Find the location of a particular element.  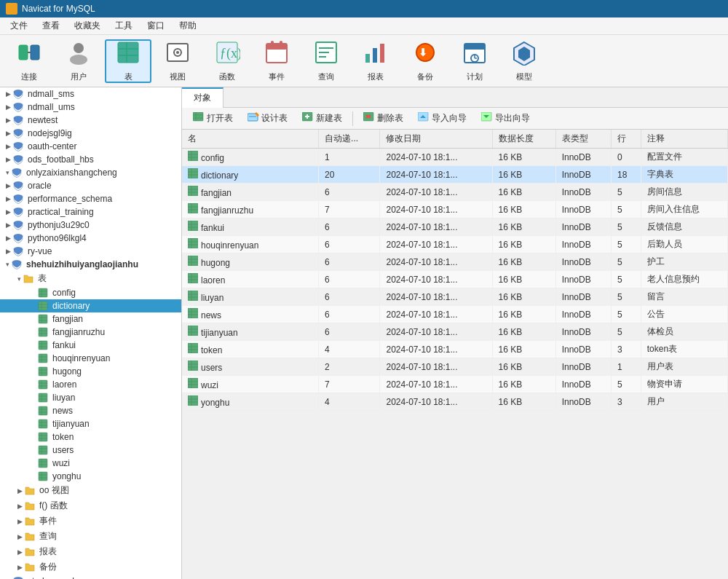

table-row: yonghu42024-07-10 18:1...16 KBInnoDB3用户 is located at coordinates (455, 402).